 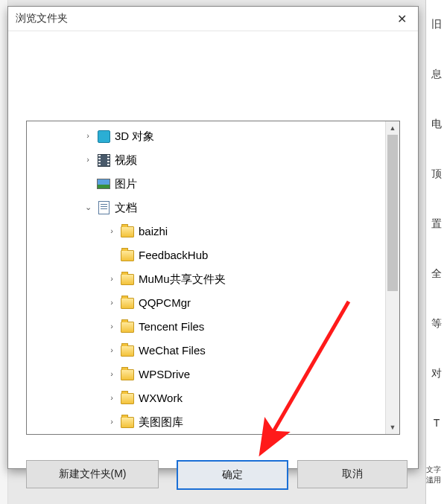 What do you see at coordinates (437, 324) in the screenshot?
I see `bg-label: 等` at bounding box center [437, 324].